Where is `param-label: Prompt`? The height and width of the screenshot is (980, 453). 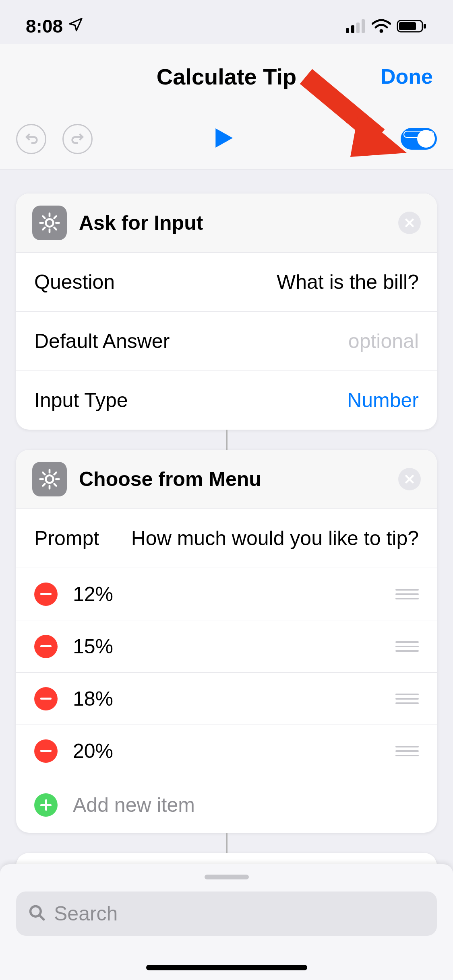 param-label: Prompt is located at coordinates (67, 538).